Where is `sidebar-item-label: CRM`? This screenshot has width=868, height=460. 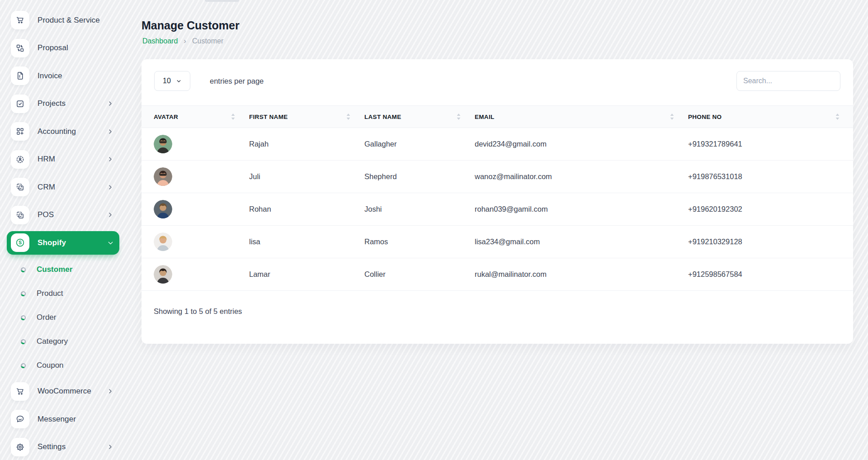 sidebar-item-label: CRM is located at coordinates (46, 187).